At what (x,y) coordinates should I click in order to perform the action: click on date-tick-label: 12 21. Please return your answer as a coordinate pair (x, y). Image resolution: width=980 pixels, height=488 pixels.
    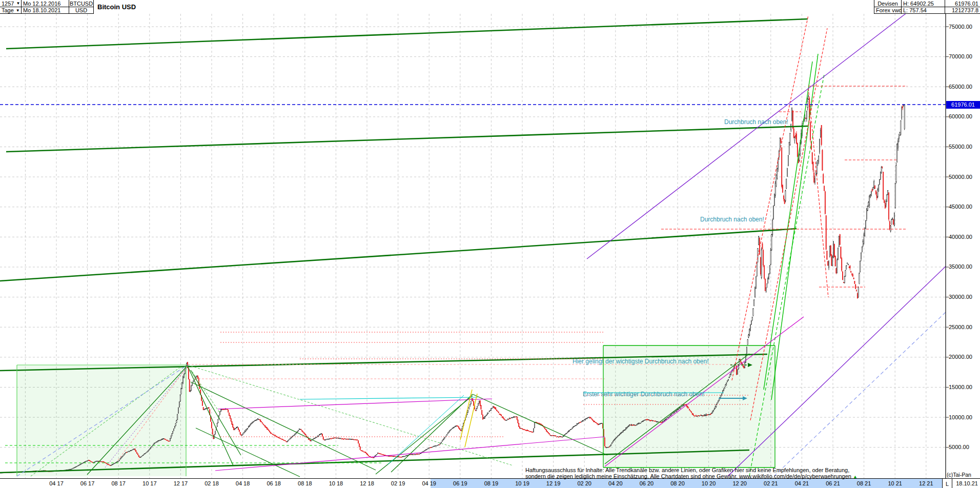
    Looking at the image, I should click on (926, 483).